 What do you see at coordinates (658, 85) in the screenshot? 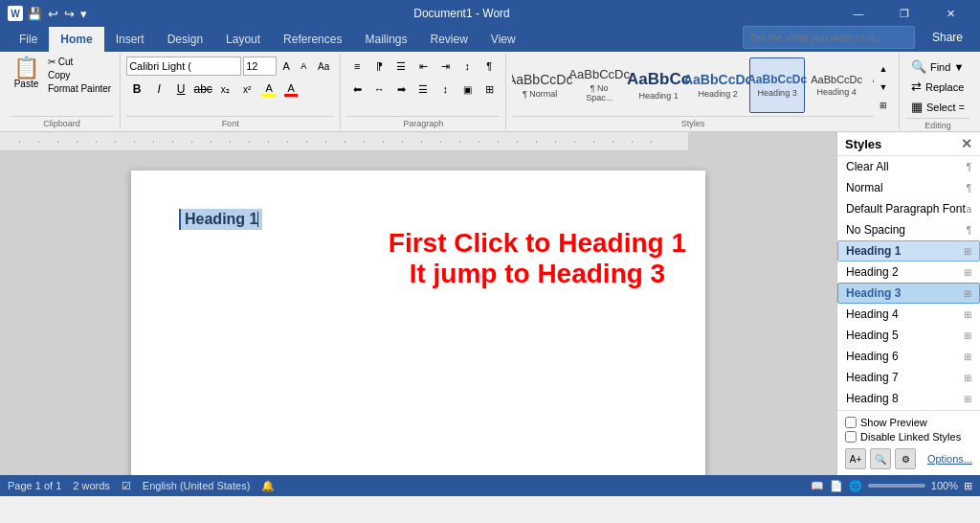
I see `style-heading1: AaBbCc Heading 1` at bounding box center [658, 85].